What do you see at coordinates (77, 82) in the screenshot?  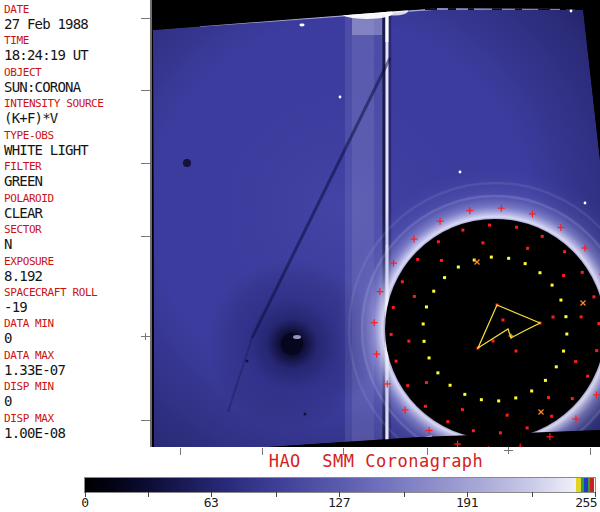 I see `metadata-entry: OBJECTSUN:CORONA` at bounding box center [77, 82].